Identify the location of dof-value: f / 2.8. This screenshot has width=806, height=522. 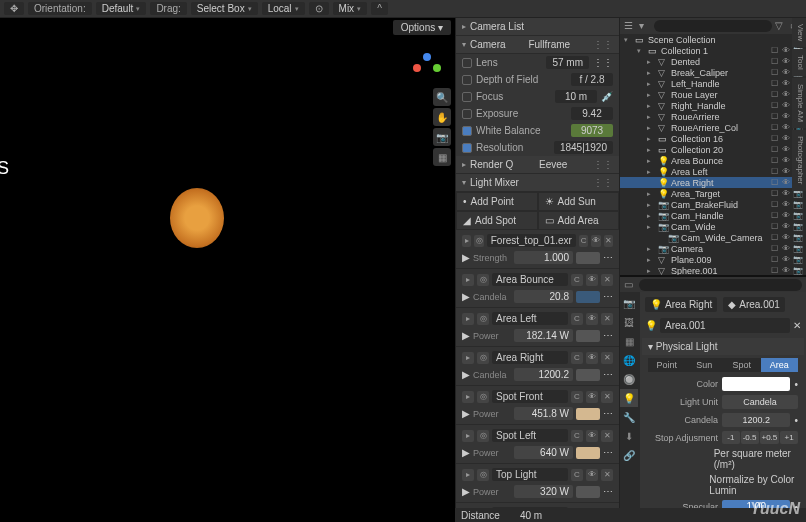
(592, 80).